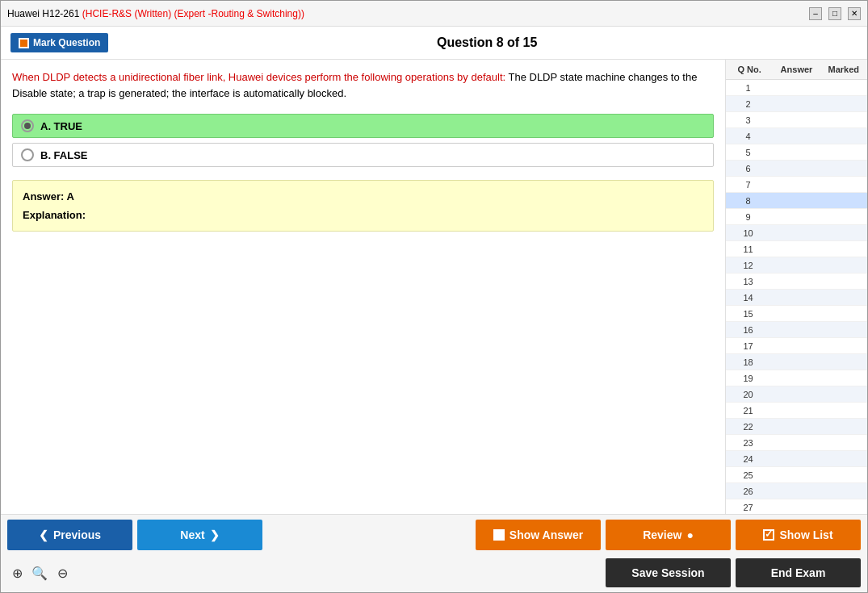  I want to click on footer: ❮ Previous Next ❯ Show Answer Review ● S…, so click(434, 553).